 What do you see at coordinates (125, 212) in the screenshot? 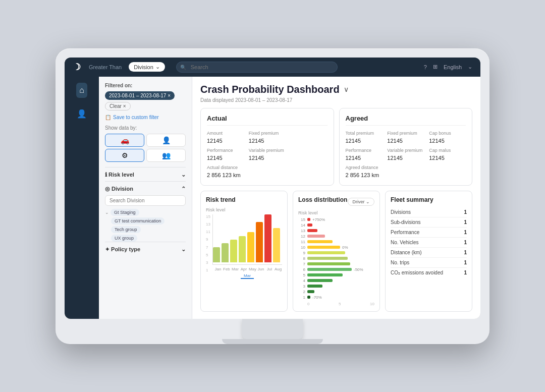
I see `division-tag-gtstaging: Gt Staging` at bounding box center [125, 212].